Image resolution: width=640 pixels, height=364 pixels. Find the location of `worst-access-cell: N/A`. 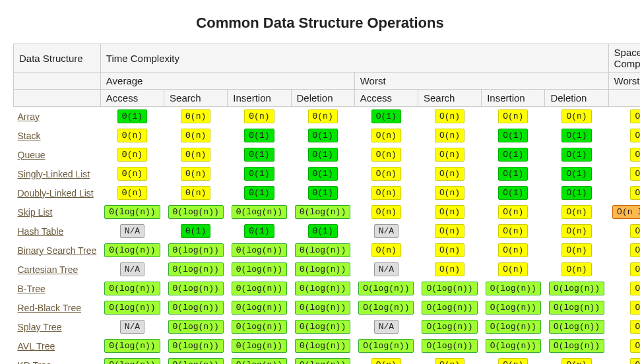

worst-access-cell: N/A is located at coordinates (386, 231).